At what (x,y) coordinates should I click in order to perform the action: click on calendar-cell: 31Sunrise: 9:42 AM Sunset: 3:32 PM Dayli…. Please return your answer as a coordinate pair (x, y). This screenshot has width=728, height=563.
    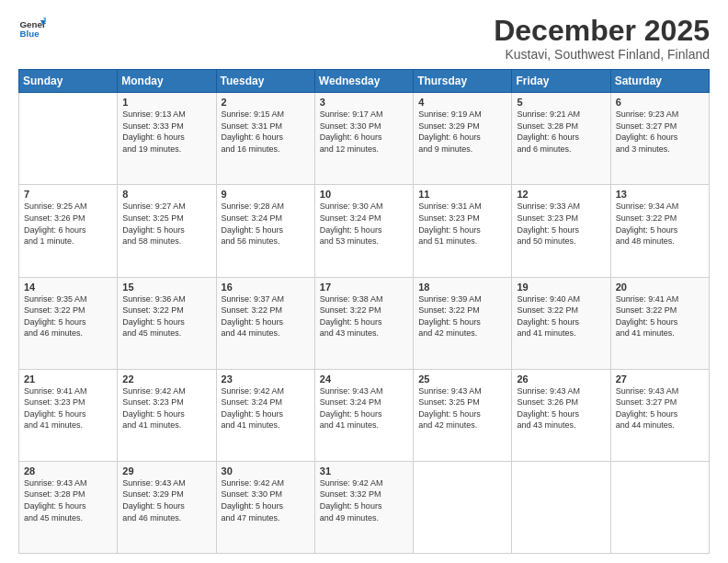
    Looking at the image, I should click on (364, 507).